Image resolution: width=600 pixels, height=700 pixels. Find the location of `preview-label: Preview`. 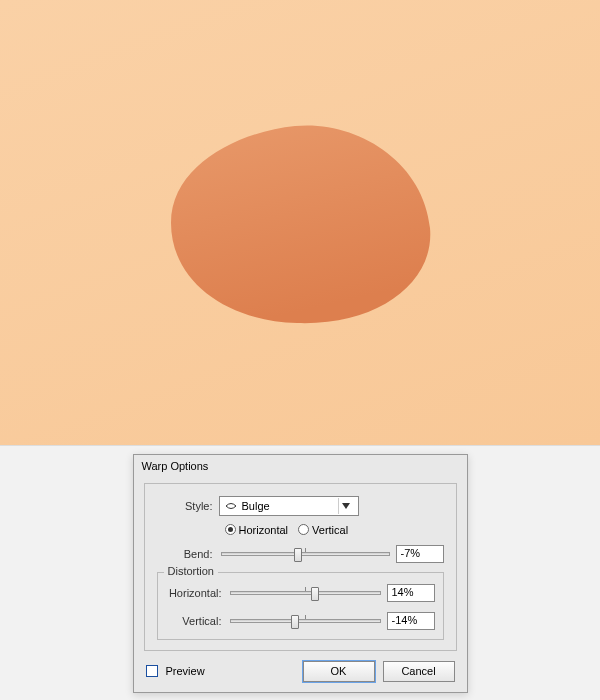

preview-label: Preview is located at coordinates (186, 671).